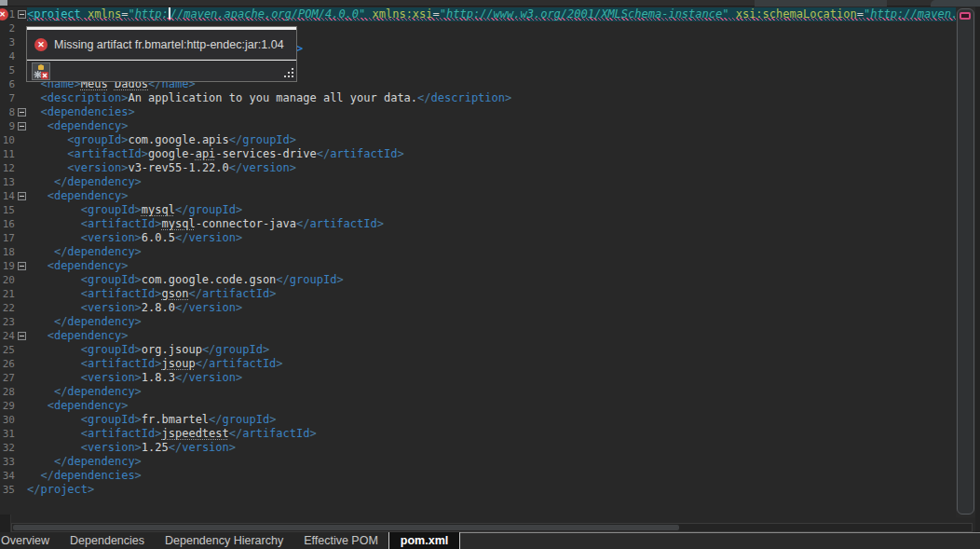 Image resolution: width=980 pixels, height=549 pixels. What do you see at coordinates (478, 267) in the screenshot?
I see `code-line: 19 <dependency>` at bounding box center [478, 267].